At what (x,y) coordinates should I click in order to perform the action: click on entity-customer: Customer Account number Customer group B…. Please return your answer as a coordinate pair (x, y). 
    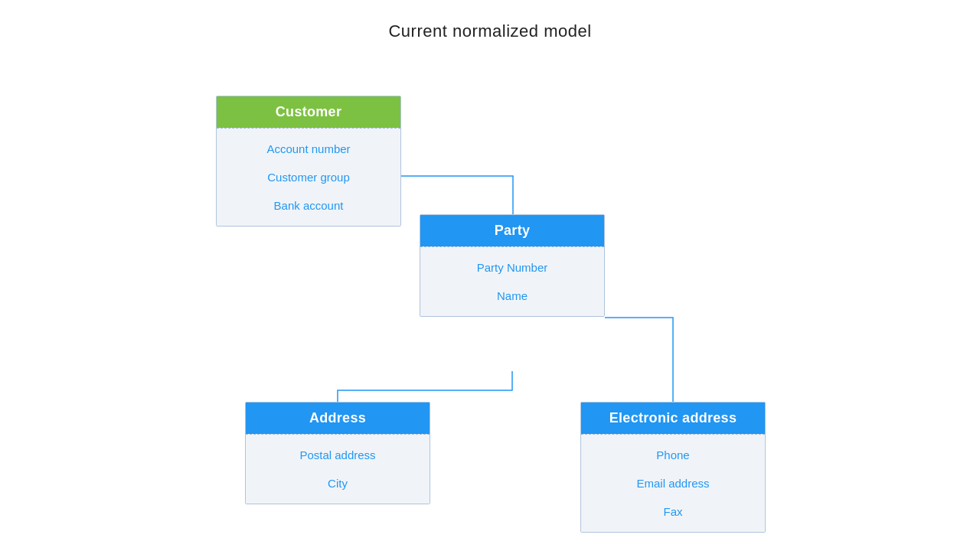
    Looking at the image, I should click on (309, 161).